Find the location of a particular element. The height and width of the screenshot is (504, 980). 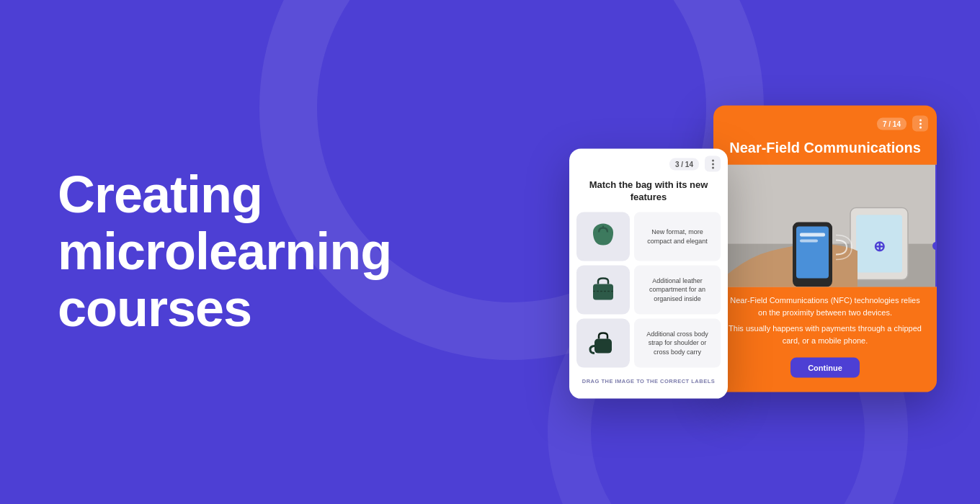

drag-hint: DRAG THE IMAGE TO THE CORRECT LABELS is located at coordinates (649, 380).